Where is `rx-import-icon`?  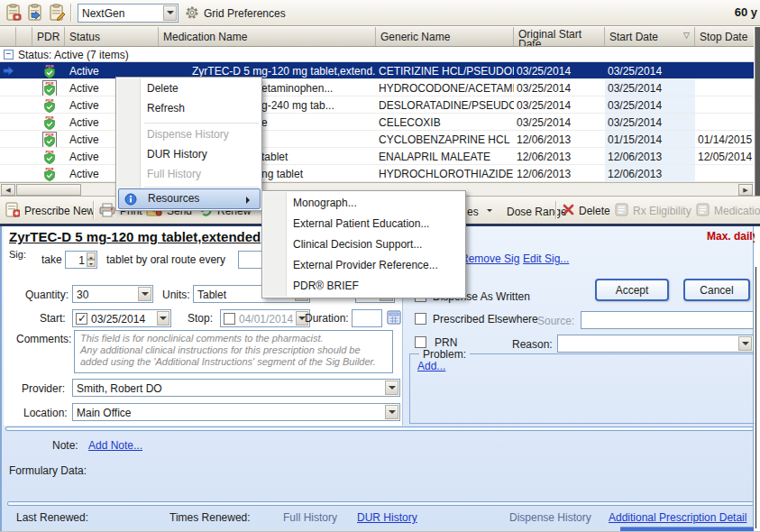
rx-import-icon is located at coordinates (35, 14).